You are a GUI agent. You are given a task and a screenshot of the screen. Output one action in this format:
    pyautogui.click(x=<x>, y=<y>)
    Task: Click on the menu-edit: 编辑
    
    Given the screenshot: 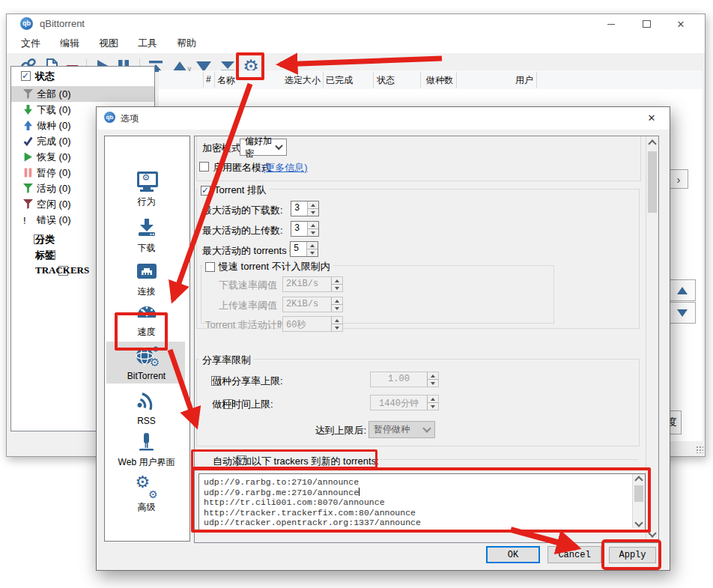 What is the action you would take?
    pyautogui.click(x=70, y=43)
    